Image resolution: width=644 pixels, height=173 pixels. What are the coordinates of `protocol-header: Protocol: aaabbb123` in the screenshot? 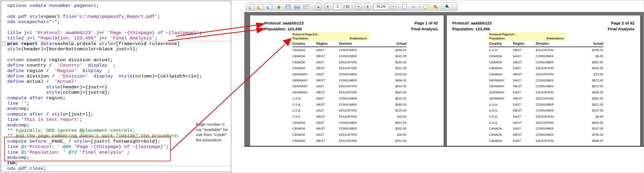 It's located at (284, 23).